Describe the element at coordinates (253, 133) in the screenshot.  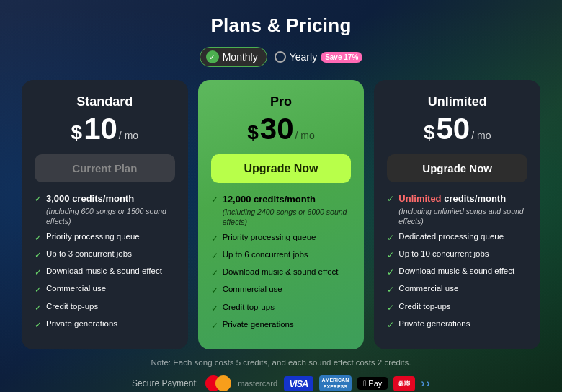
I see `price-currency-pro: $` at that location.